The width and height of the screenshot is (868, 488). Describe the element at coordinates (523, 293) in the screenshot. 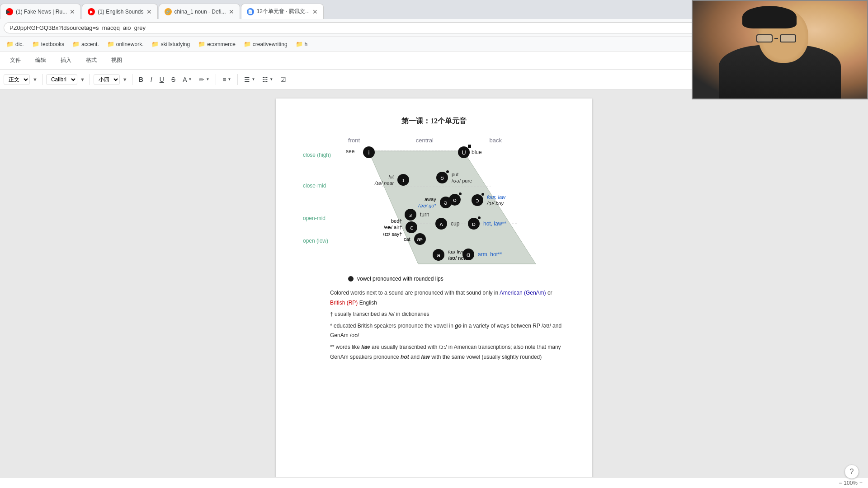

I see `note-american: American (GenAm)` at that location.